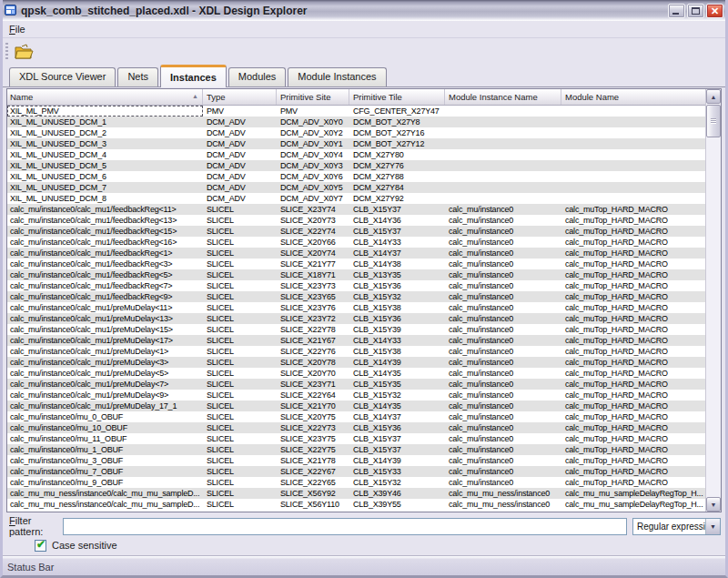 Image resolution: width=728 pixels, height=578 pixels. I want to click on table-row: calc_mu/instance0/mu_10_OBUFSLICELSLICE_…, so click(357, 428).